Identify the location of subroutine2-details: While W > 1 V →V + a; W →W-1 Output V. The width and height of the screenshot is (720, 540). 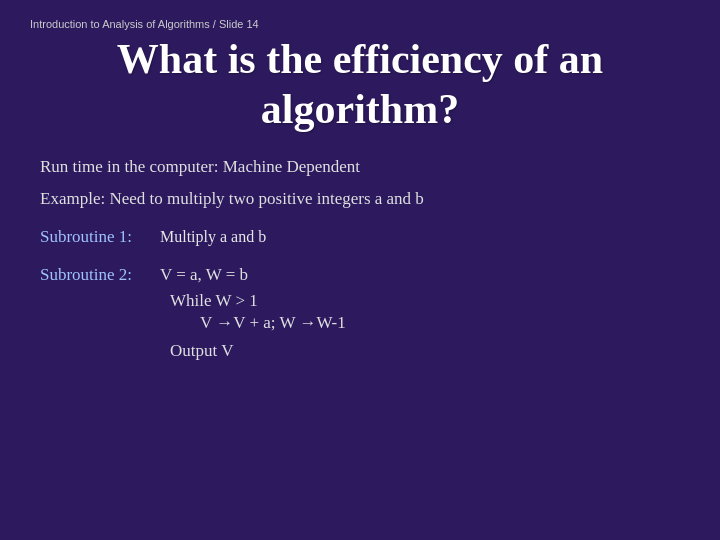
(253, 326).